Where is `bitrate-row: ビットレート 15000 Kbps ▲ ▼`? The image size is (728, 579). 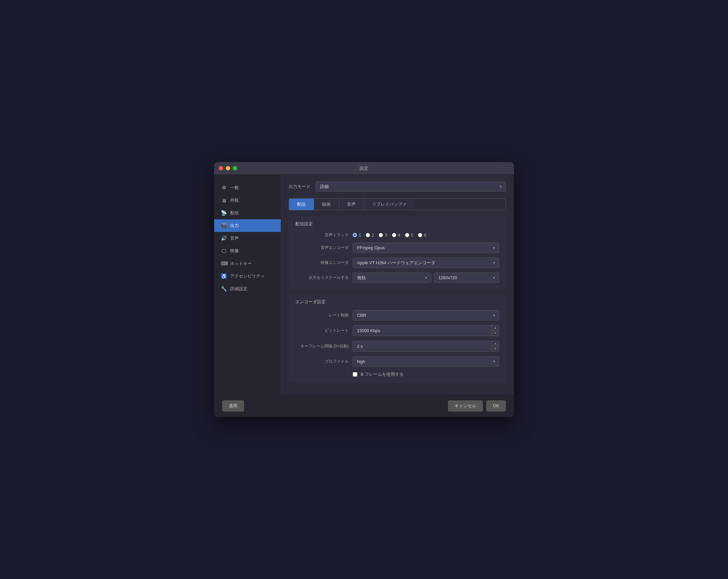
bitrate-row: ビットレート 15000 Kbps ▲ ▼ is located at coordinates (397, 331).